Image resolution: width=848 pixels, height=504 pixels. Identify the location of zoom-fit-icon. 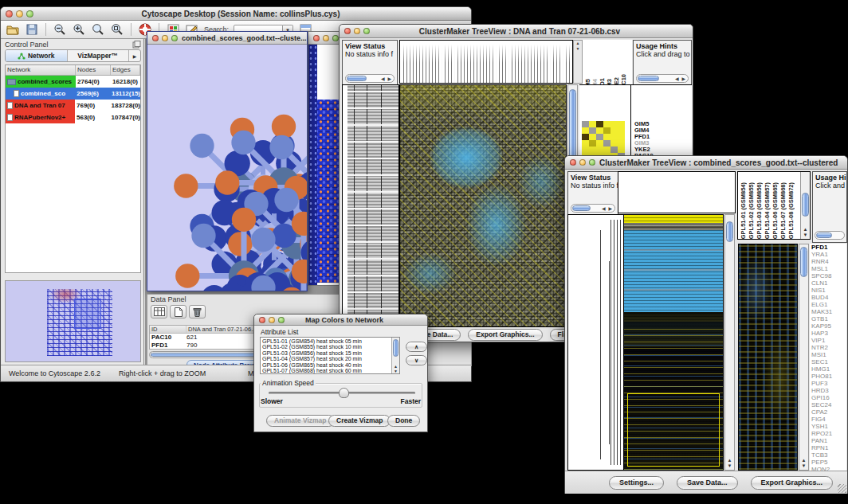
(98, 30).